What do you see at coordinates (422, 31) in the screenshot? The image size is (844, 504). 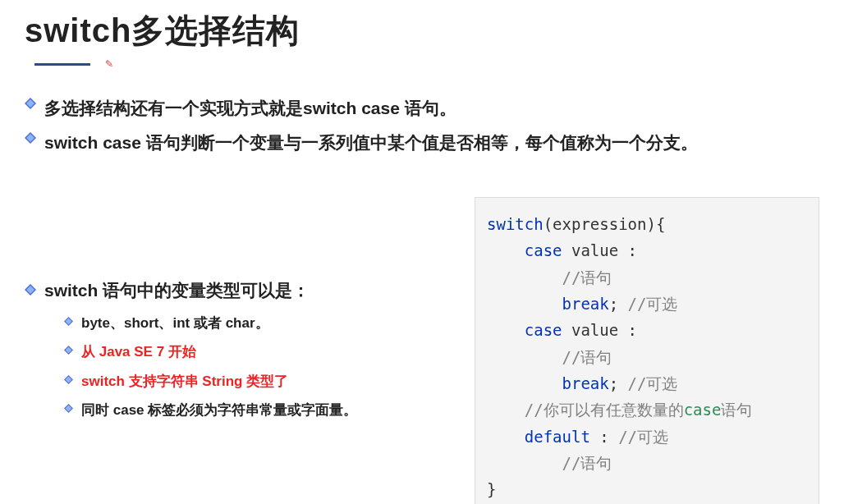 I see `page-title: switch多选择结构` at bounding box center [422, 31].